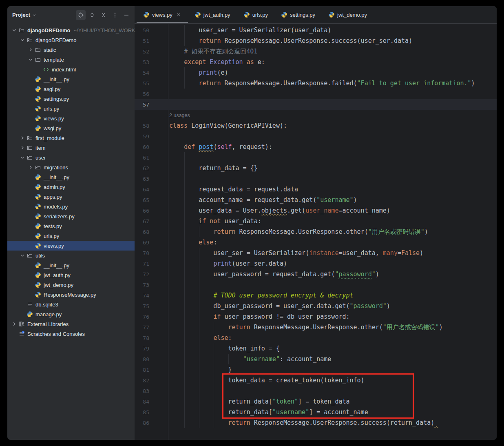 The height and width of the screenshot is (446, 504). I want to click on line-number-gutter: 66, so click(151, 211).